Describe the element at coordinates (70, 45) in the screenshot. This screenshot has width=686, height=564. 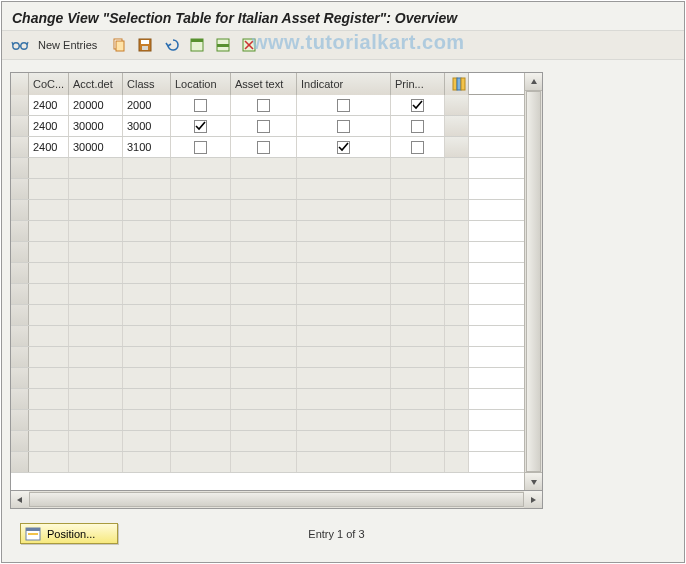
I see `new-entries-button: New Entries` at that location.